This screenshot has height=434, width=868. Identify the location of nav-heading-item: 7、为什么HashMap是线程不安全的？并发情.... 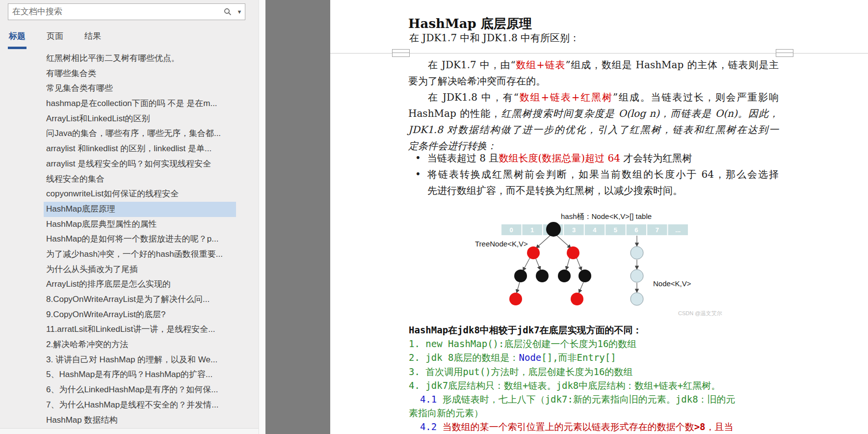
(130, 406).